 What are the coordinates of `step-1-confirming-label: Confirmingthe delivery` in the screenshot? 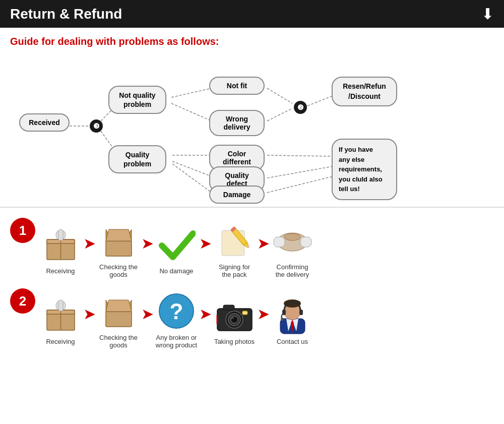 It's located at (292, 271).